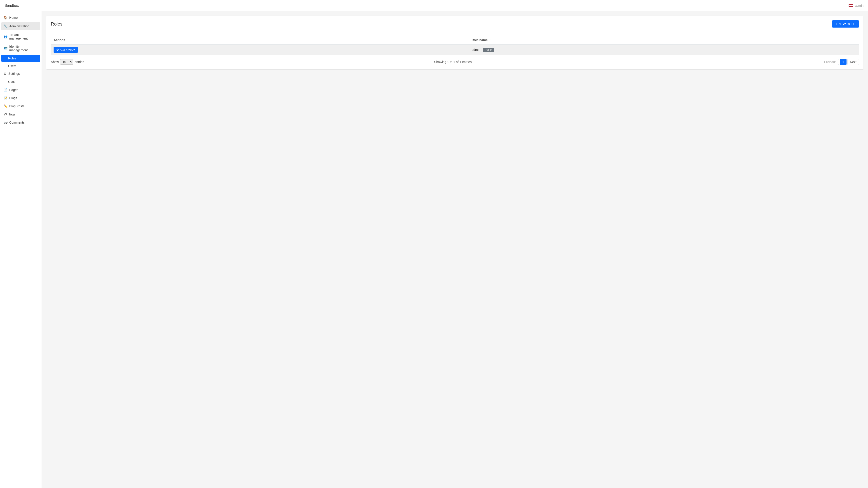  What do you see at coordinates (455, 40) in the screenshot?
I see `table-header-row: Actions Role name ↕` at bounding box center [455, 40].